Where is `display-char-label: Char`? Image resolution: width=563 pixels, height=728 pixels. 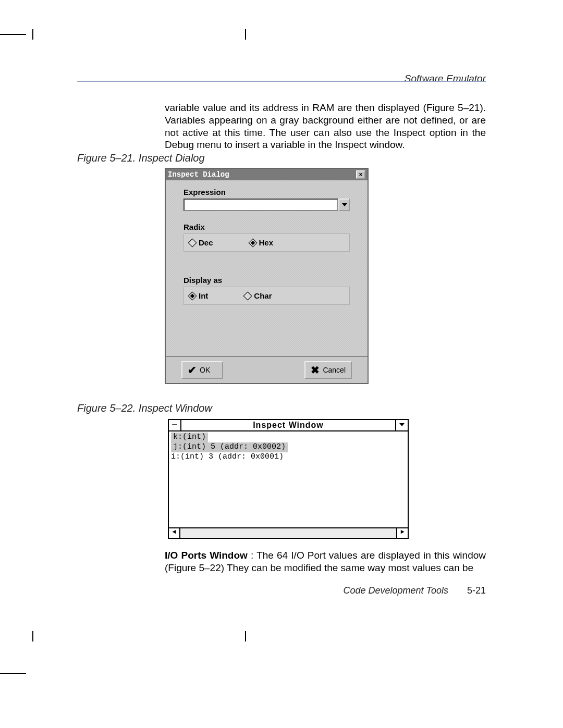 display-char-label: Char is located at coordinates (263, 296).